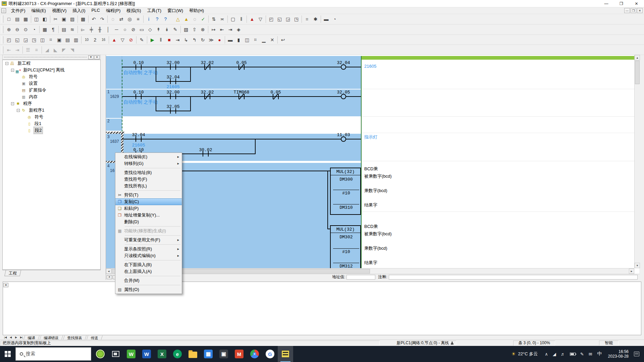  What do you see at coordinates (264, 40) in the screenshot?
I see `minimize-all-icon: ▁` at bounding box center [264, 40].